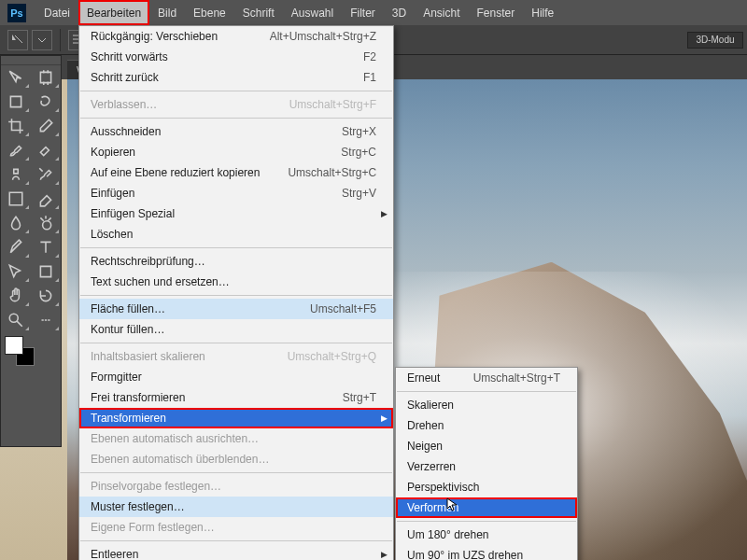 The image size is (747, 560). What do you see at coordinates (431, 467) in the screenshot?
I see `menu-item-label: Verzerren` at bounding box center [431, 467].